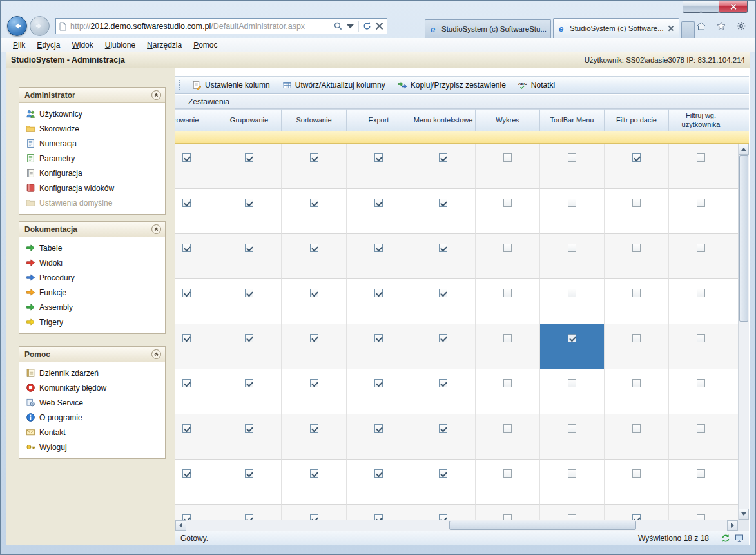  I want to click on grid-filter-row, so click(462, 138).